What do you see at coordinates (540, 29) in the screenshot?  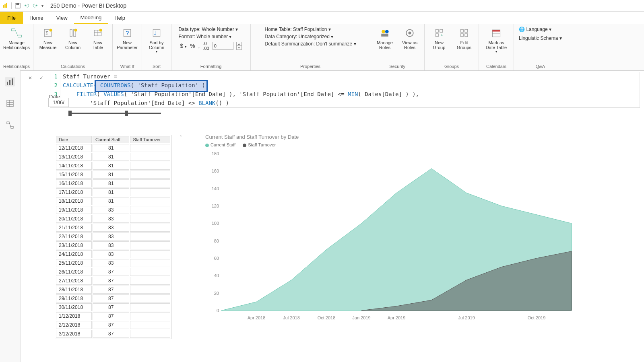 I see `language-dropdown: 🌐 Language ▾` at bounding box center [540, 29].